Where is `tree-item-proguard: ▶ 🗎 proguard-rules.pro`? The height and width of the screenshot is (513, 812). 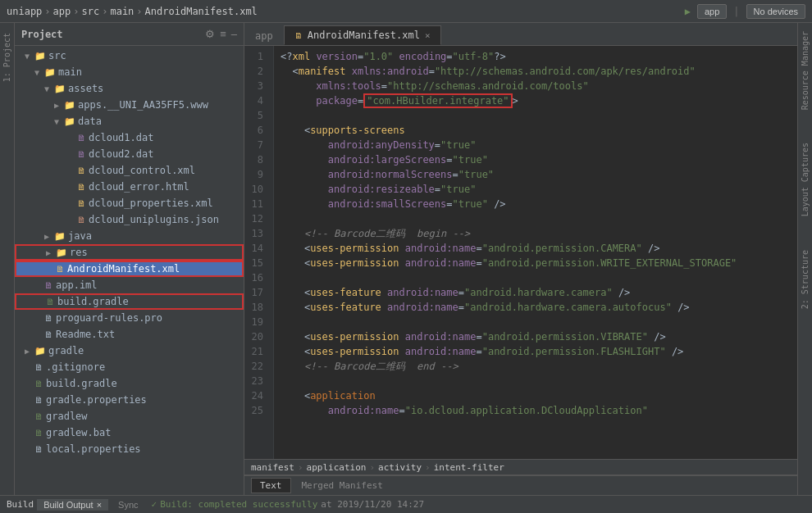 tree-item-proguard: ▶ 🗎 proguard-rules.pro is located at coordinates (130, 318).